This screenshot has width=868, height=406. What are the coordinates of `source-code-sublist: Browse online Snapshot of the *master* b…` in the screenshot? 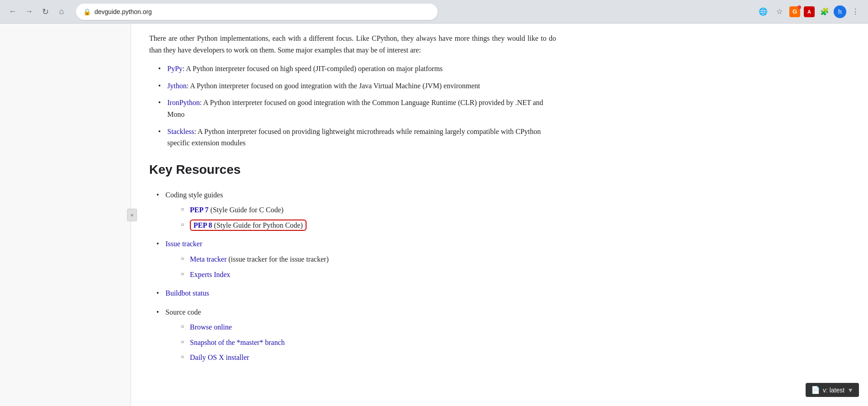 It's located at (369, 342).